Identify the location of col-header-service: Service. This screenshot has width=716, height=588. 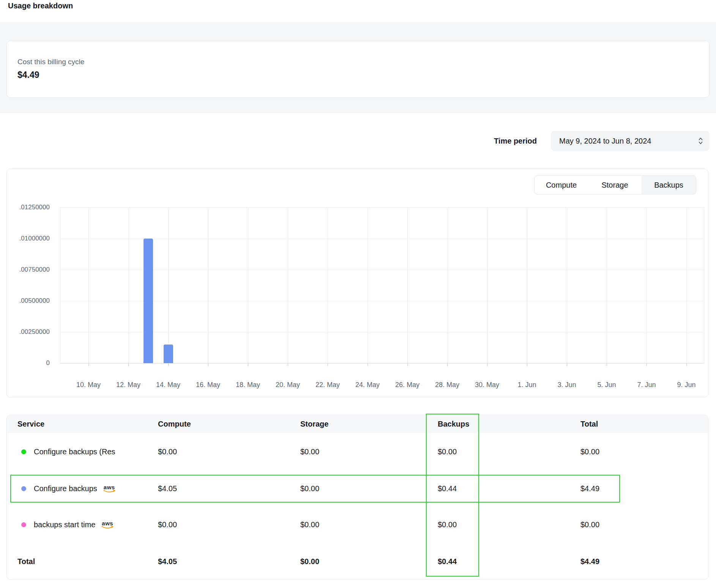
(82, 424).